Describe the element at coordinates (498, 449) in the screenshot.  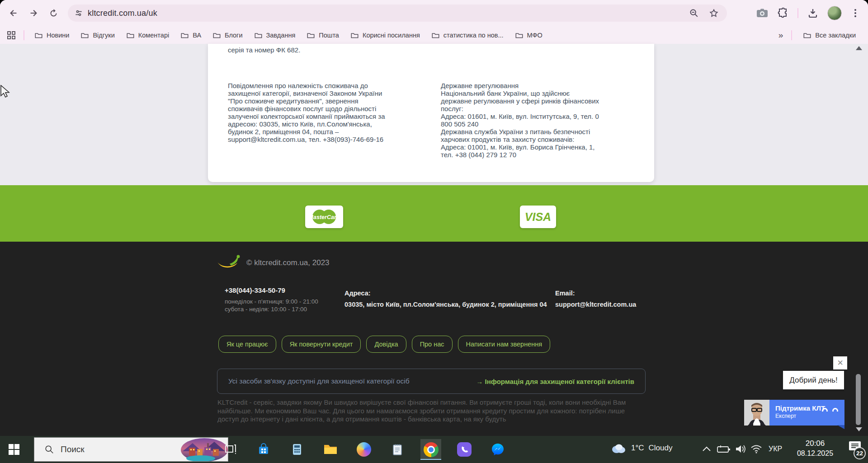
I see `messenger-button` at that location.